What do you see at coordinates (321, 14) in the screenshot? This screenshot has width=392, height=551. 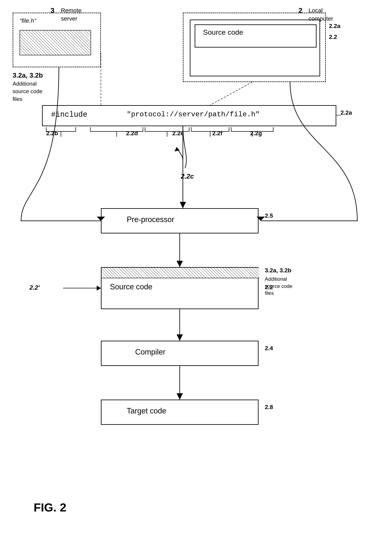 I see `label-local-computer-text: Localcomputer` at bounding box center [321, 14].